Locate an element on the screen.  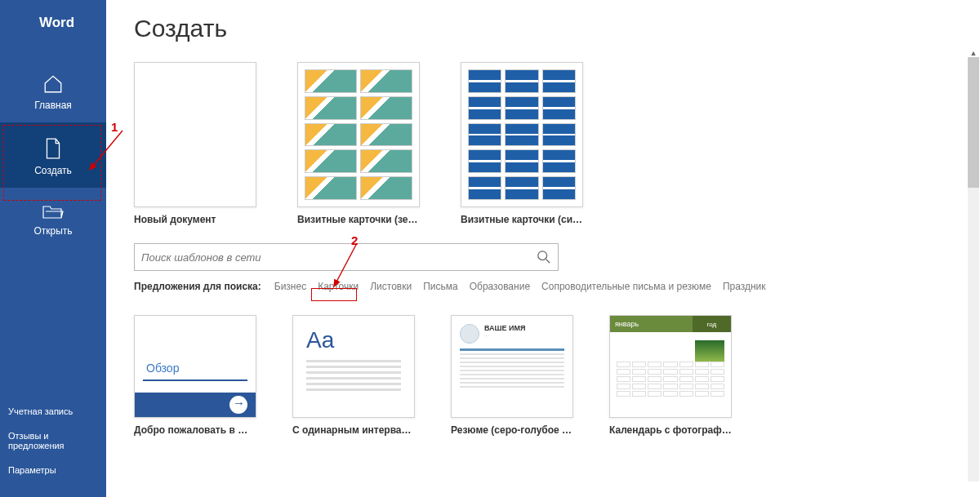
app-title: Word is located at coordinates (53, 16).